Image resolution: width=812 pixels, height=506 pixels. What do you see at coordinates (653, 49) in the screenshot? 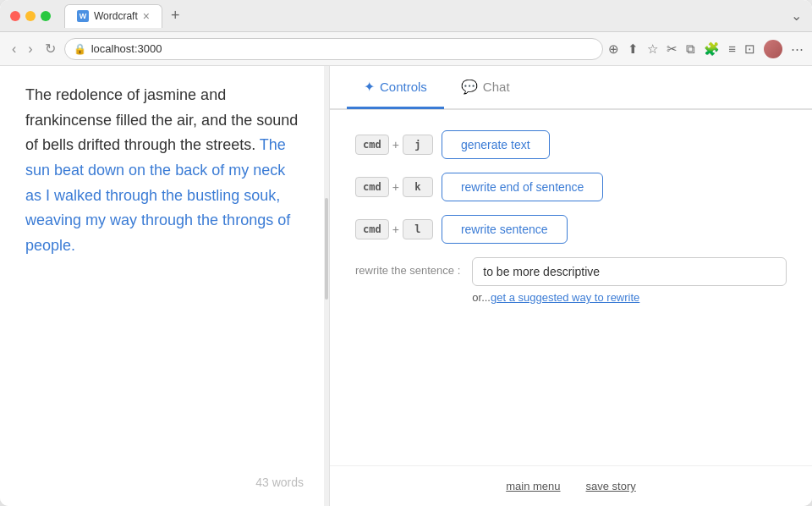
I see `bookmark-icon: ☆` at bounding box center [653, 49].